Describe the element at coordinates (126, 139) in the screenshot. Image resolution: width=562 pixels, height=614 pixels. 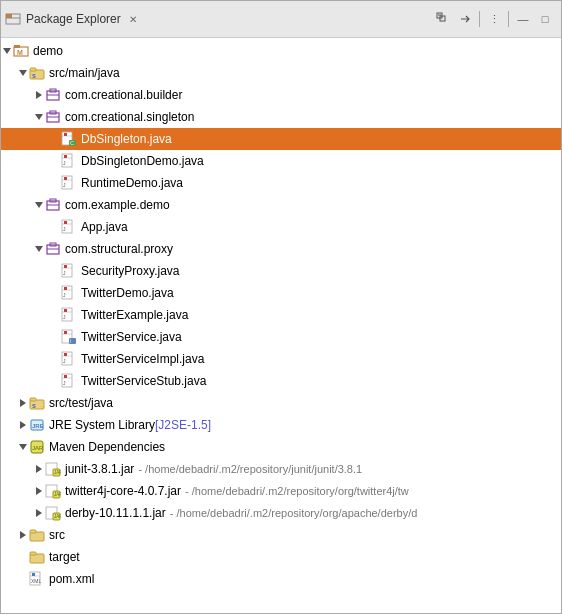
I see `item-label: DbSingleton.java` at that location.